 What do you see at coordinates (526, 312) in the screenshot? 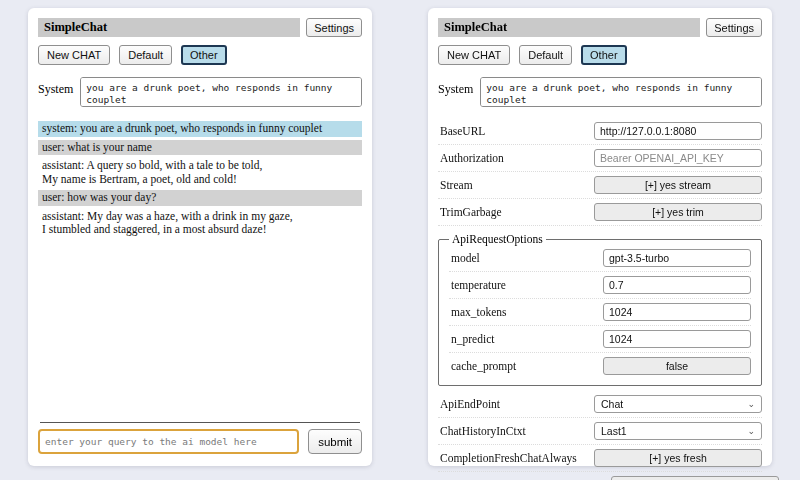
I see `max-tokens-label: max_tokens` at bounding box center [526, 312].